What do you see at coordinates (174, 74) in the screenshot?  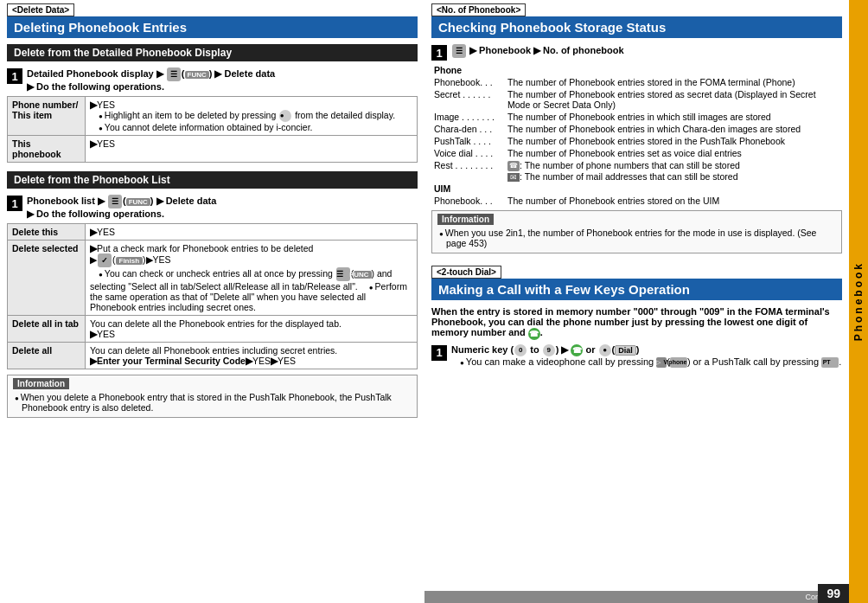 I see `menu-icon1: ☰` at bounding box center [174, 74].